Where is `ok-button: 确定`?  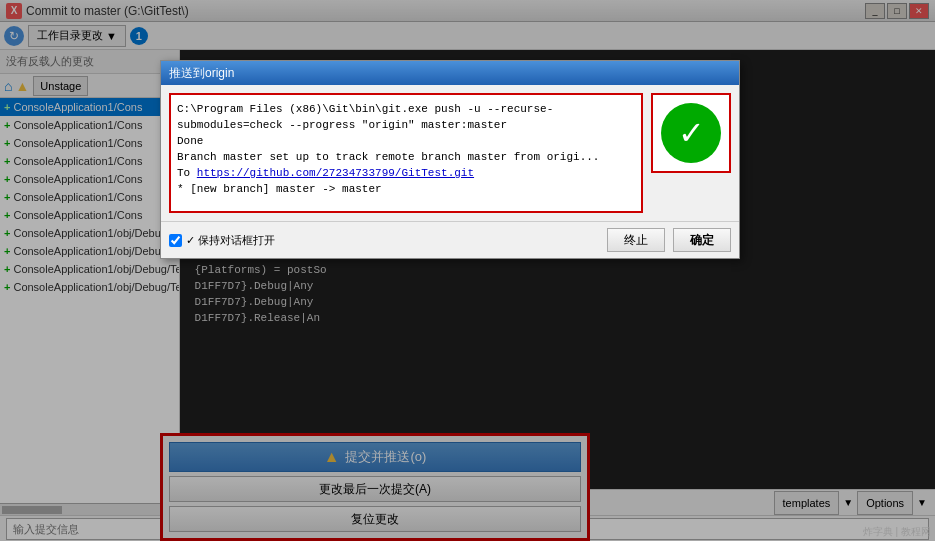
ok-button: 确定 is located at coordinates (702, 240).